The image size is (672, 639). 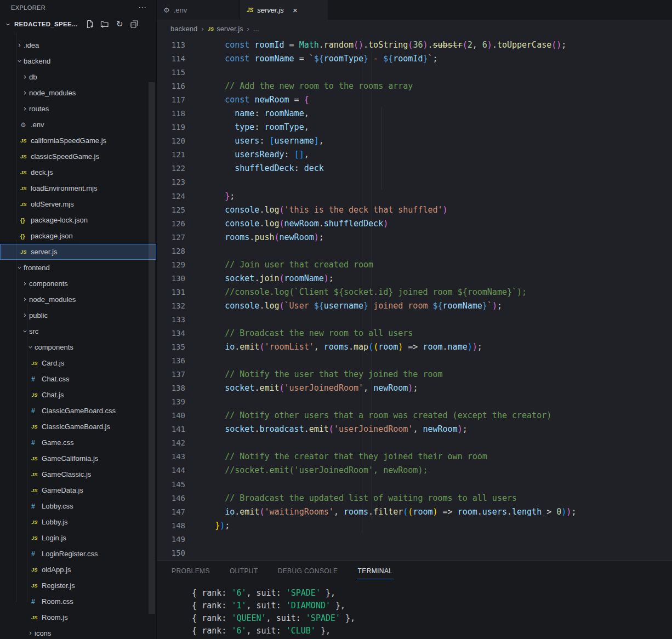 I want to click on code-line-147: 147 io.emit('waitingRooms', rooms.filter…, so click(x=414, y=512).